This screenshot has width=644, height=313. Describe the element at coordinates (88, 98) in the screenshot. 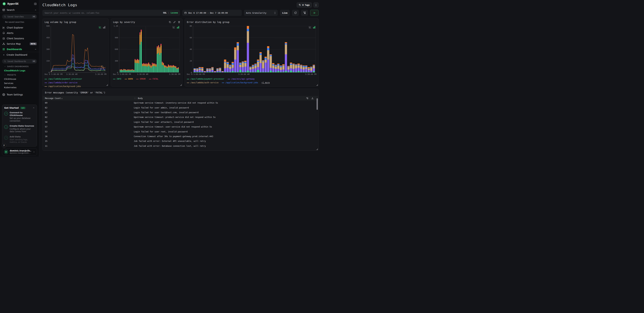

I see `column-header-message-count: Message Count ↓` at that location.